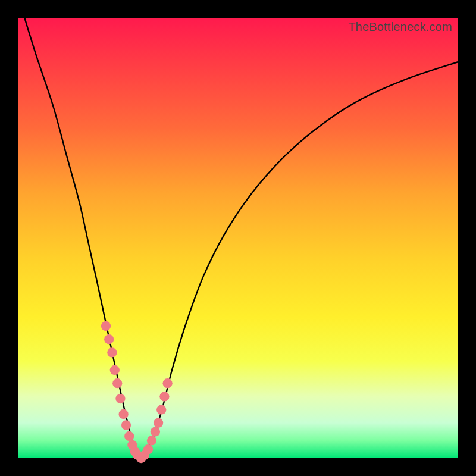  Describe the element at coordinates (137, 392) in the screenshot. I see `marker-group` at that location.